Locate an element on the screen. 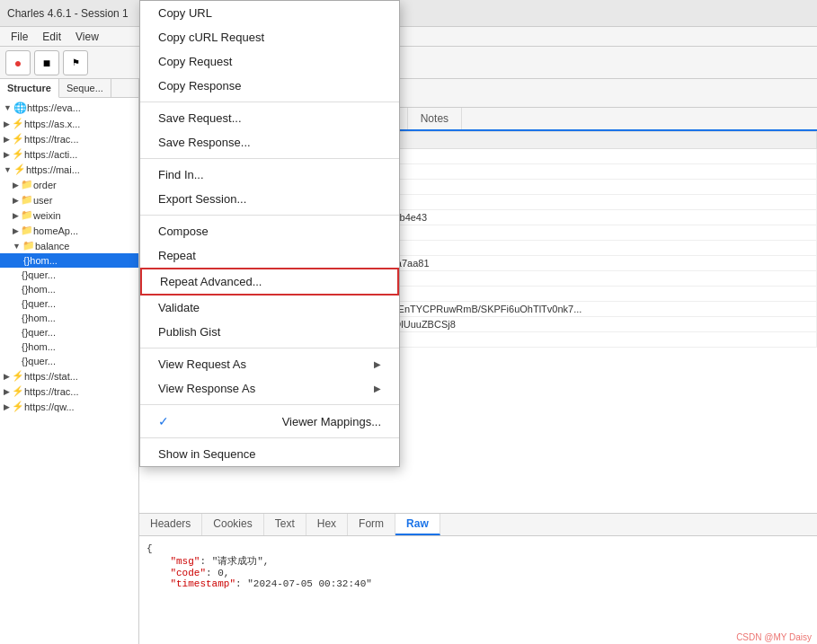 The width and height of the screenshot is (817, 644). toolbar: ● ■ ⚑ is located at coordinates (408, 63).